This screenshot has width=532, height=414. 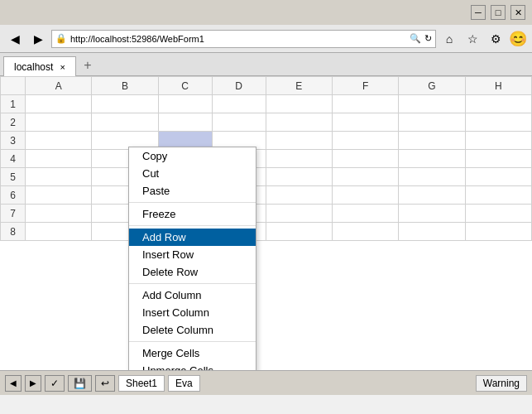 What do you see at coordinates (192, 366) in the screenshot?
I see `menu-item-unmerge-cells: Unmerge Cells` at bounding box center [192, 366].